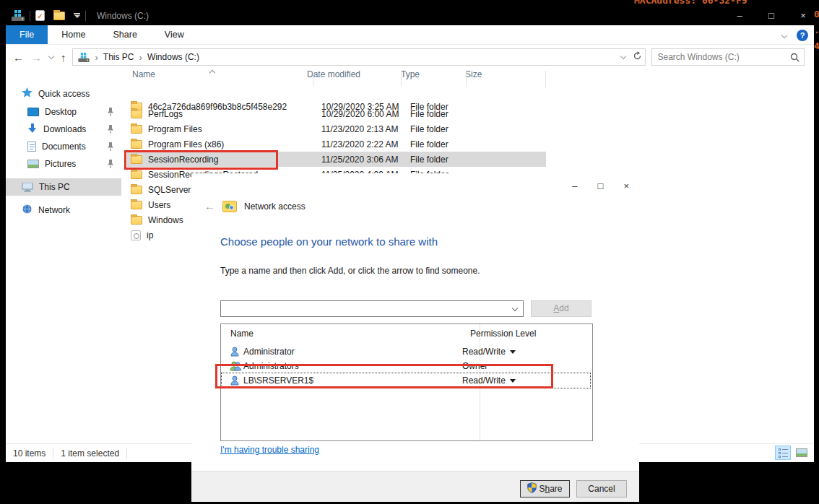 The height and width of the screenshot is (504, 819). I want to click on sidebar-item-this-pc: This PC, so click(64, 187).